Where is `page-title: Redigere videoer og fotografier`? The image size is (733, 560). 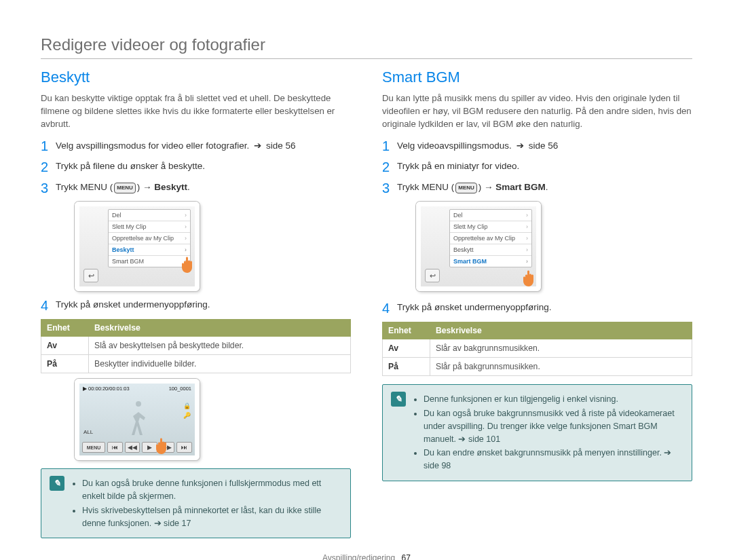 page-title: Redigere videoer og fotografier is located at coordinates (366, 45).